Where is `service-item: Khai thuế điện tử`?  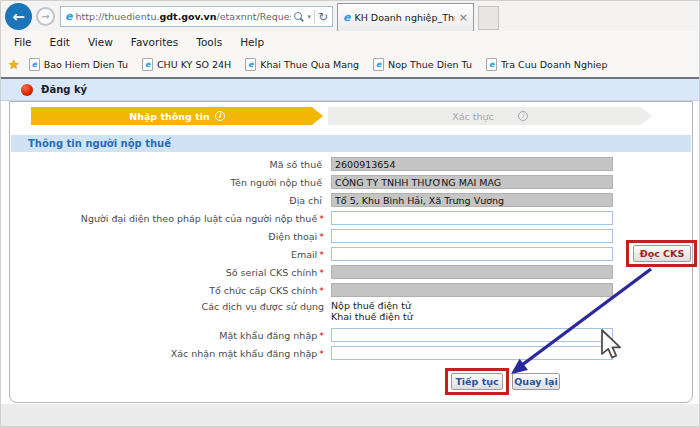
service-item: Khai thuế điện tử is located at coordinates (372, 318).